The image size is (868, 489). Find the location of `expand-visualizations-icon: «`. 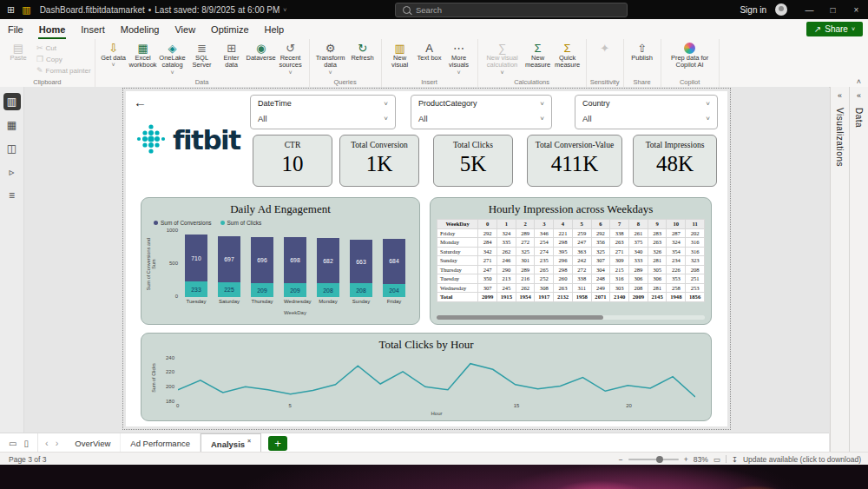

expand-visualizations-icon: « is located at coordinates (840, 96).